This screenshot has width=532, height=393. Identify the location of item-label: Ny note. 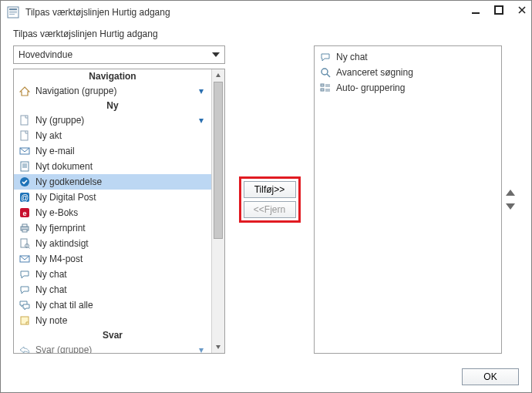
(121, 321).